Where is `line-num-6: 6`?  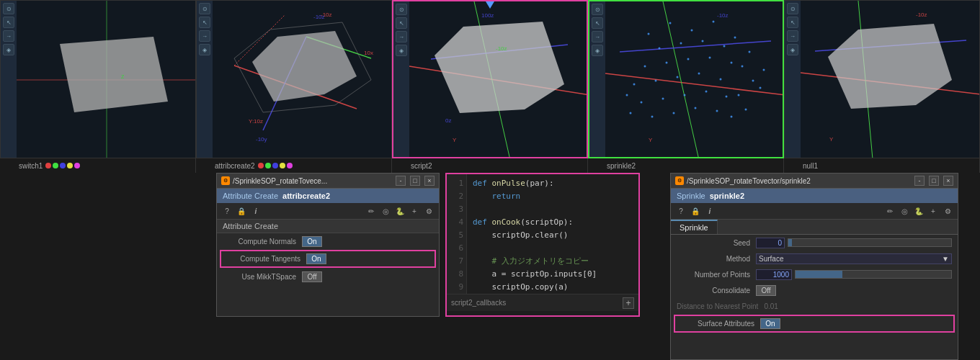
line-num-6: 6 is located at coordinates (457, 248).